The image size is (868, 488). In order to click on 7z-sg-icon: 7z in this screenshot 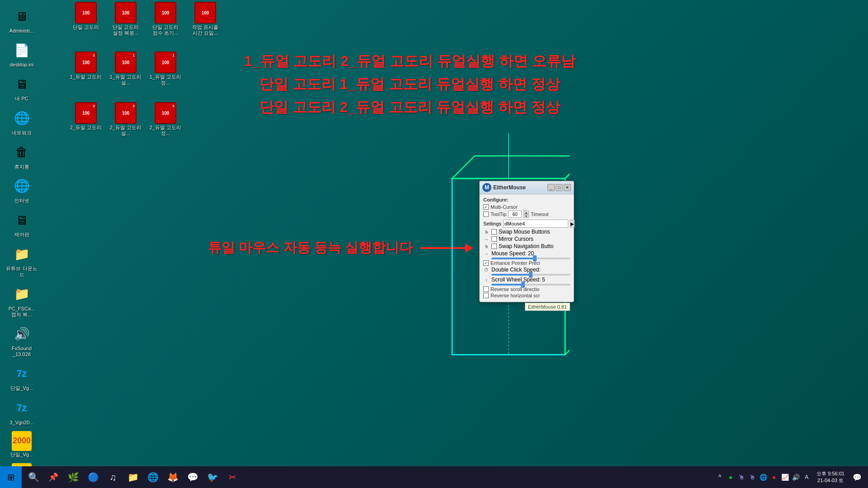, I will do `click(22, 374)`.